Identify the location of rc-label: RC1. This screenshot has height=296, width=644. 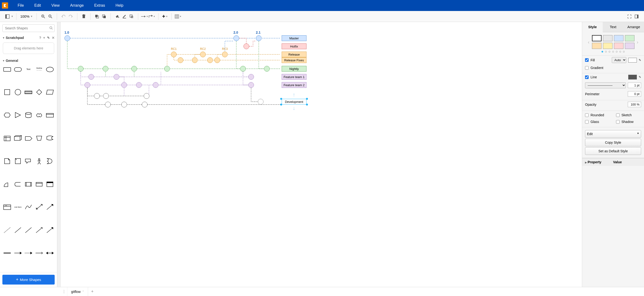
(174, 49).